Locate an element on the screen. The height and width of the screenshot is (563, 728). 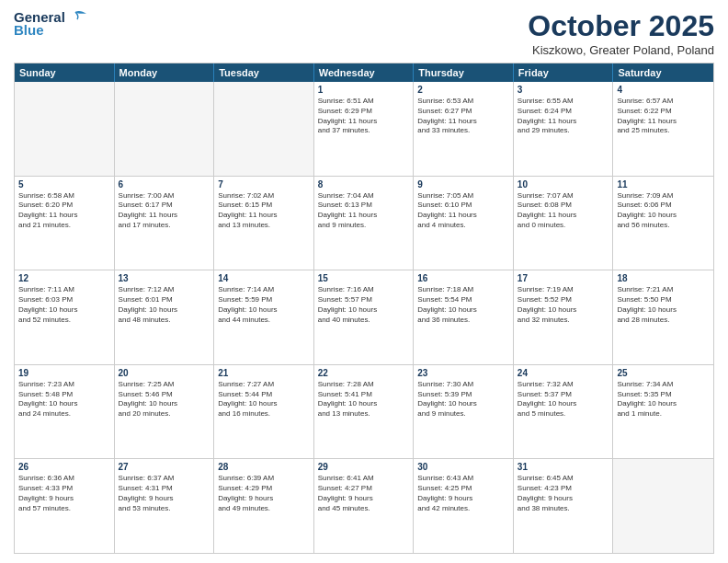
day-number: 8 is located at coordinates (364, 184).